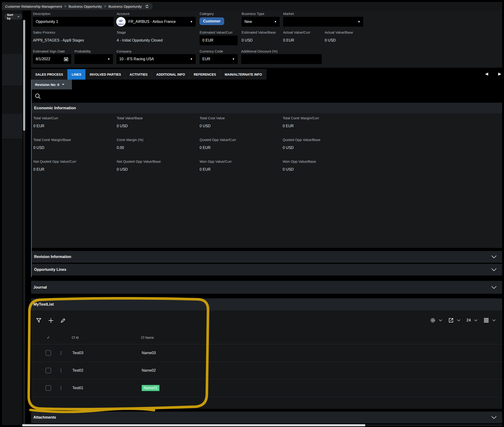 This screenshot has height=427, width=504. I want to click on account-select: FR_AIRBUS - Airbus France ▼, so click(158, 22).